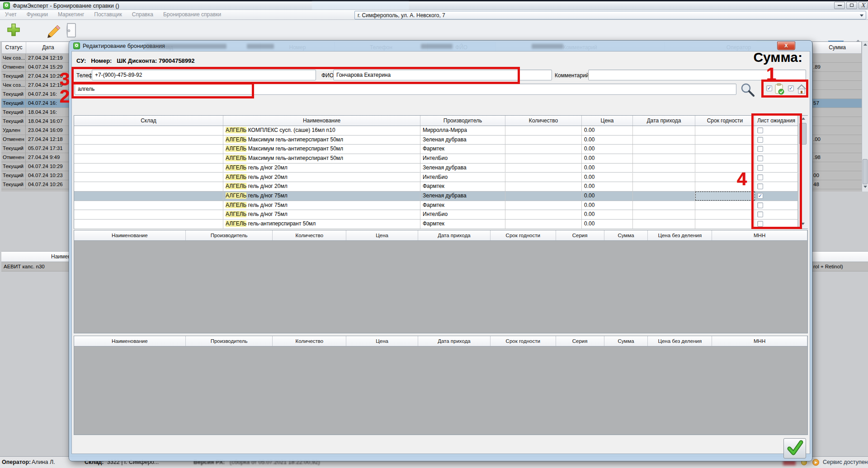 The height and width of the screenshot is (468, 868). I want to click on scrollbar-thumb, so click(865, 172).